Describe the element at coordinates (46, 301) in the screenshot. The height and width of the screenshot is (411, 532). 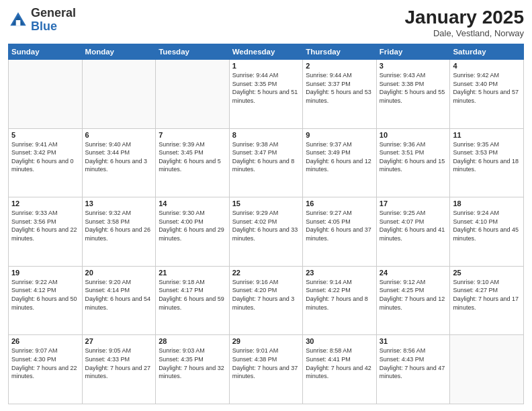
I see `calendar-cell: 19Sunrise: 9:22 AM Sunset: 4:12 PM Dayli…` at that location.